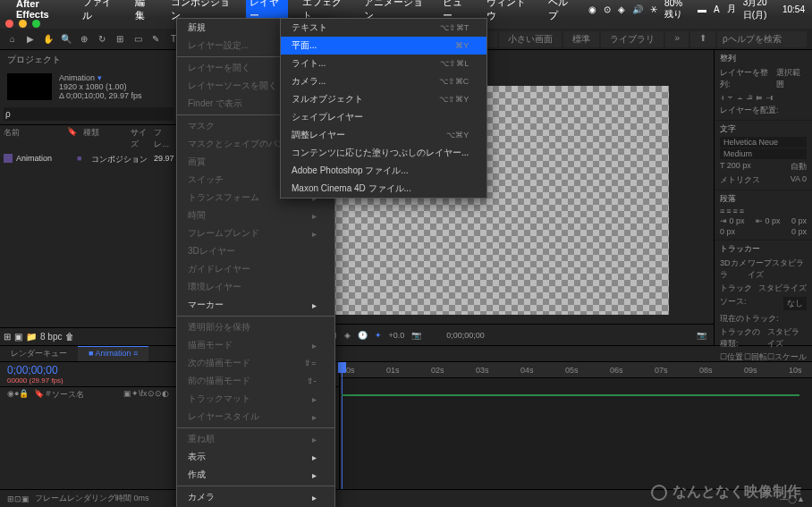 The image size is (812, 507). I want to click on viewer-time: 0;00;00;00, so click(465, 335).